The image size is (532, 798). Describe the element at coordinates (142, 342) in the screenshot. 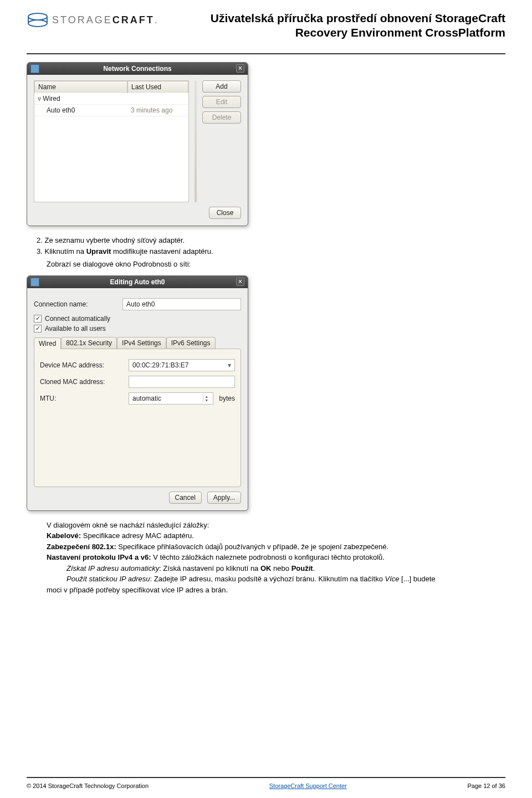

I see `tab-ipv4: IPv4 Settings` at that location.